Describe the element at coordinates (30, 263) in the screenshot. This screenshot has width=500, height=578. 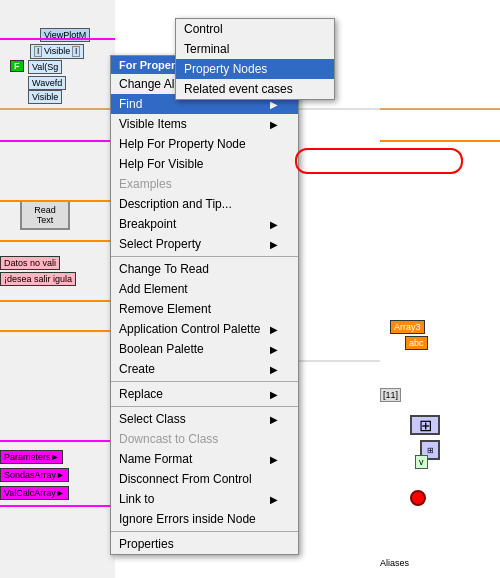
I see `datos-label: Datos no vali` at that location.